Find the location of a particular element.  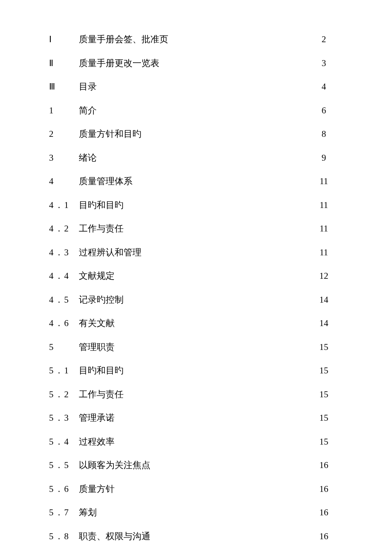

toc-title: 过程效率 is located at coordinates (195, 442).